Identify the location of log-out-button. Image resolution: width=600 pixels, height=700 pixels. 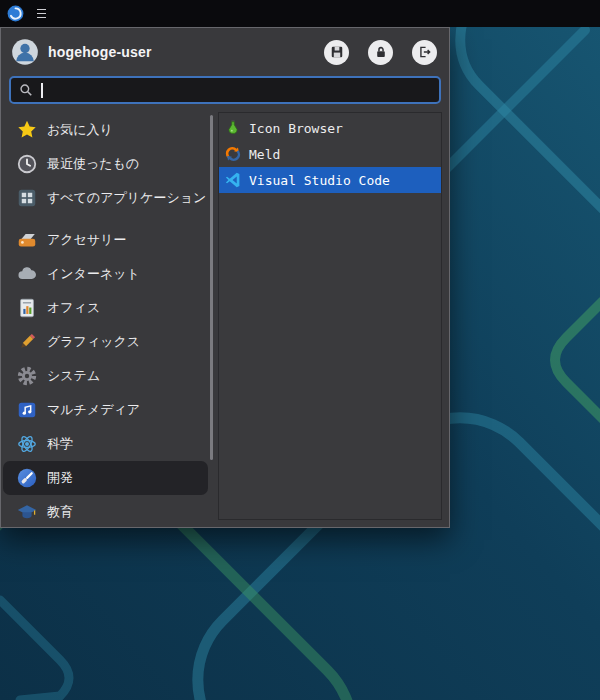
(424, 52).